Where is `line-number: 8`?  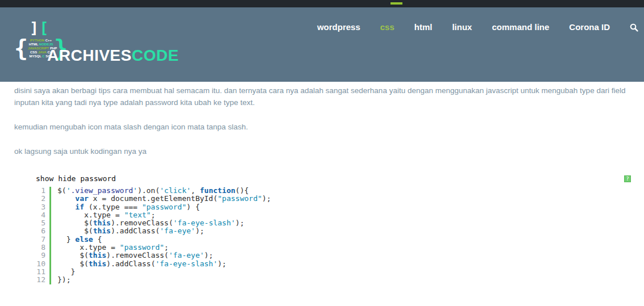 line-number: 8 is located at coordinates (40, 248).